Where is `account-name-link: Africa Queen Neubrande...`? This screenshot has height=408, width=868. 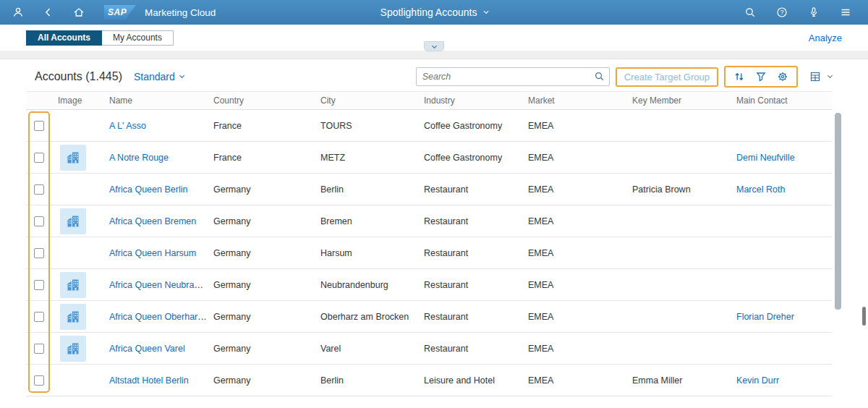 account-name-link: Africa Queen Neubrande... is located at coordinates (158, 285).